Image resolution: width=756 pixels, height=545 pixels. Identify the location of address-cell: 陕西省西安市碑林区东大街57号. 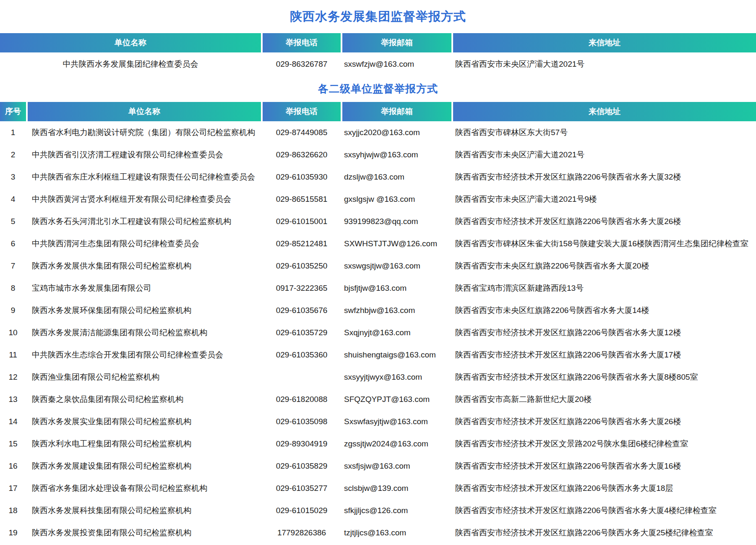
(605, 133).